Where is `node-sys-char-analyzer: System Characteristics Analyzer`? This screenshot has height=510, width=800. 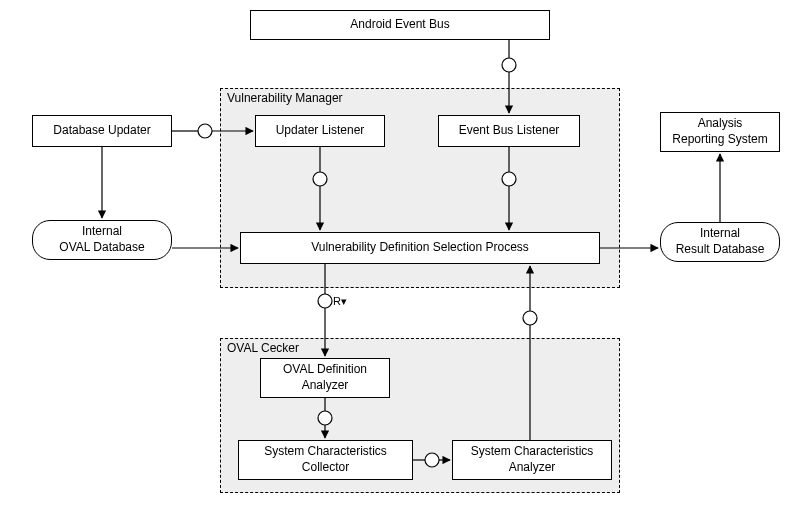 node-sys-char-analyzer: System Characteristics Analyzer is located at coordinates (532, 460).